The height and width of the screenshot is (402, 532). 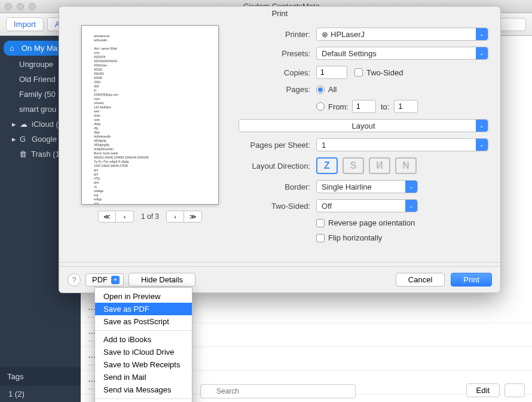 What do you see at coordinates (277, 206) in the screenshot?
I see `twosided-label: Two-Sided:` at bounding box center [277, 206].